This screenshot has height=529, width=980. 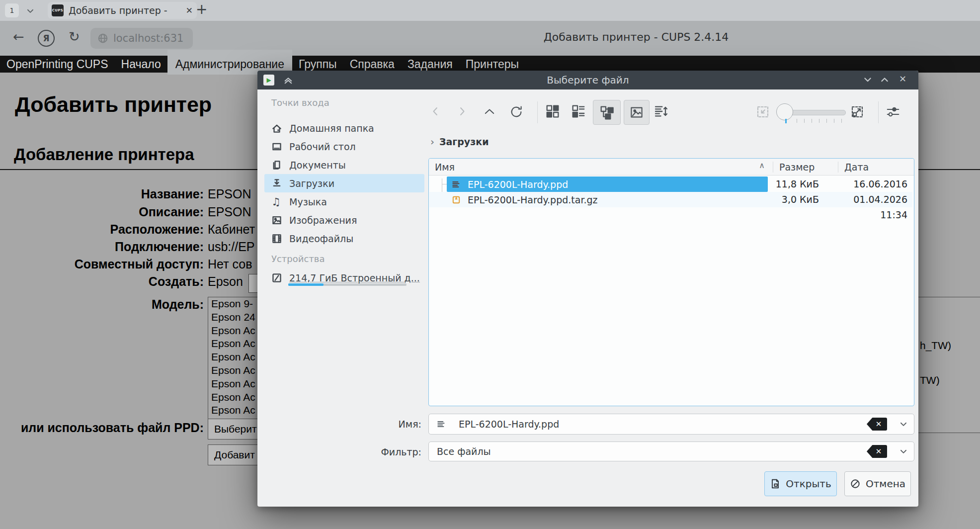 What do you see at coordinates (671, 200) in the screenshot?
I see `file-row: EPL-6200L-Hardy.ppd.tar.gz 3,0 КиБ 01.04…` at bounding box center [671, 200].